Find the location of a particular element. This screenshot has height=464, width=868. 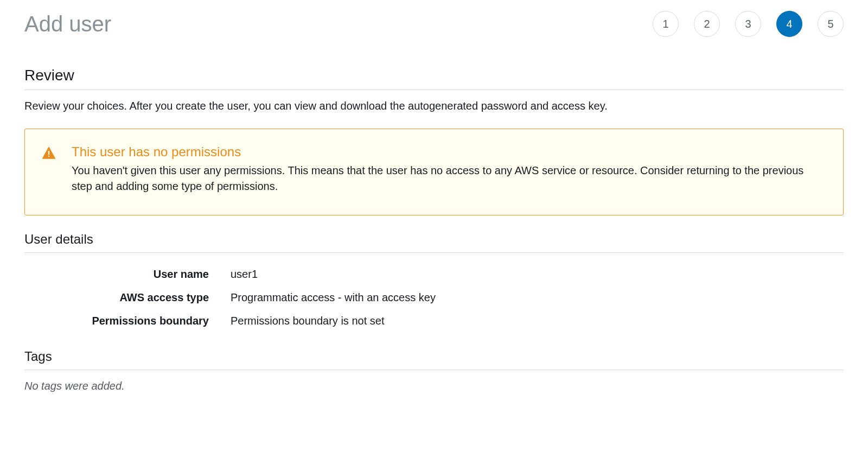

detail-row-permissions-boundary: Permissions boundary Permissions boundar… is located at coordinates (434, 321).